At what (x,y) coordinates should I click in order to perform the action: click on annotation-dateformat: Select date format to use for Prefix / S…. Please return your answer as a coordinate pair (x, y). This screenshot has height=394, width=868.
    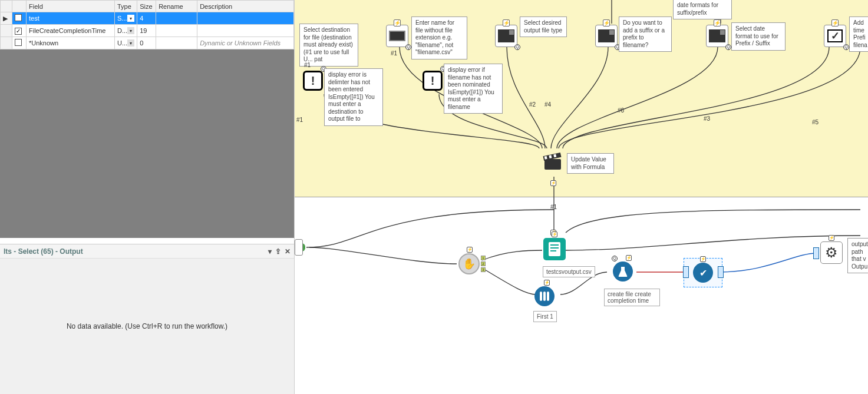
    Looking at the image, I should click on (758, 37).